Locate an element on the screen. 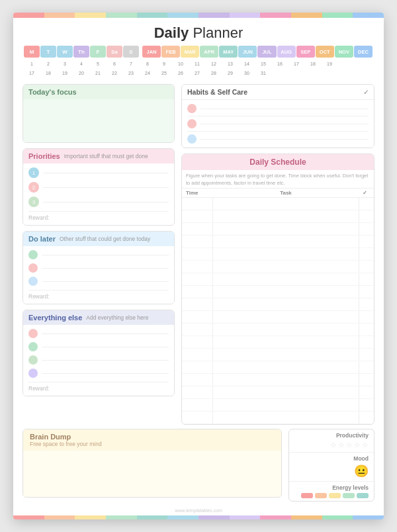 The height and width of the screenshot is (532, 397). day-M: M is located at coordinates (32, 52).